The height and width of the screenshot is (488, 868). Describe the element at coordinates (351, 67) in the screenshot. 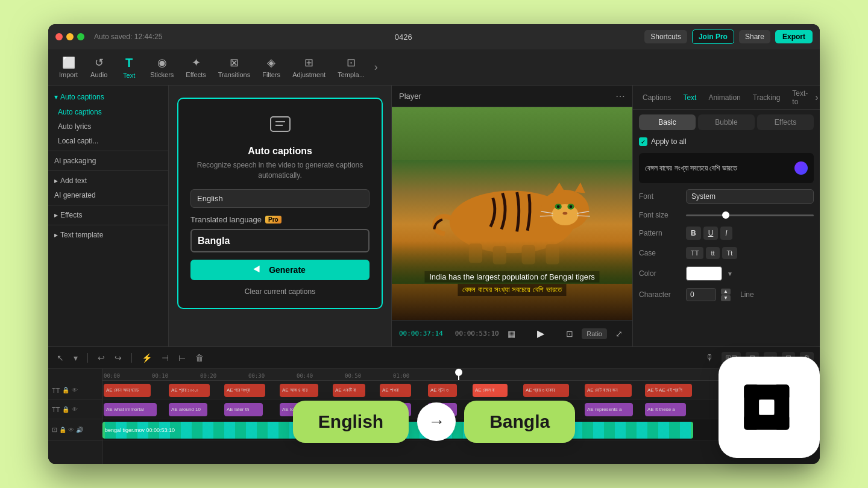

I see `toolbar-template: ⊡ Templa...` at that location.